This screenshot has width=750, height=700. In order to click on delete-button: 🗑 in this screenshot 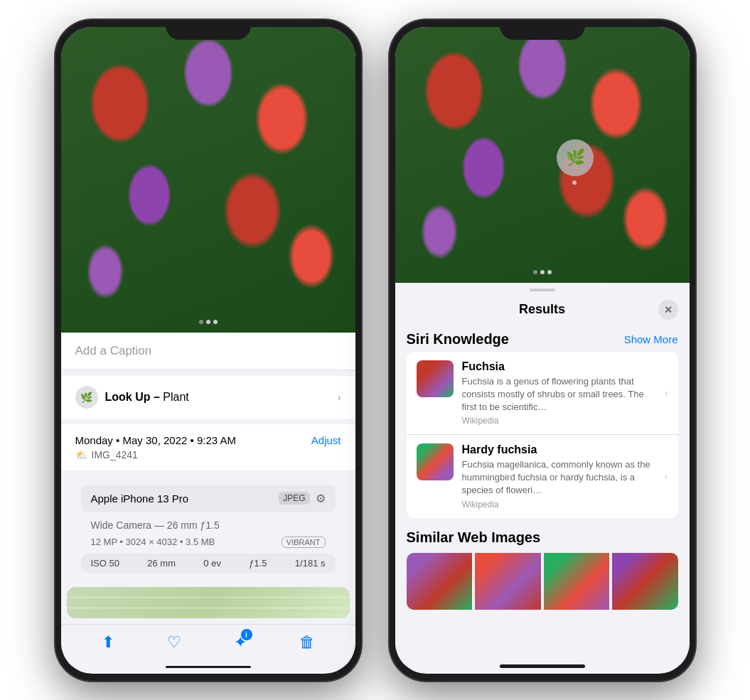, I will do `click(307, 642)`.